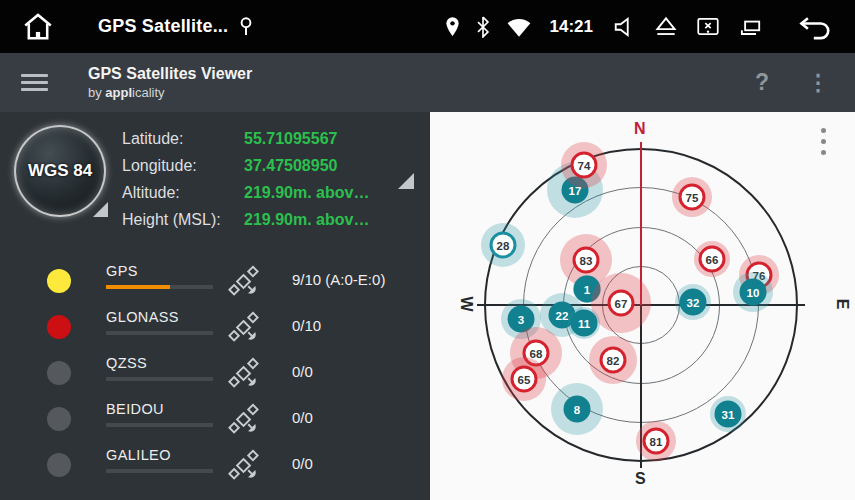 The height and width of the screenshot is (500, 855). Describe the element at coordinates (170, 82) in the screenshot. I see `toolbar-titles: GPS Satellites Viewer by applicality` at that location.